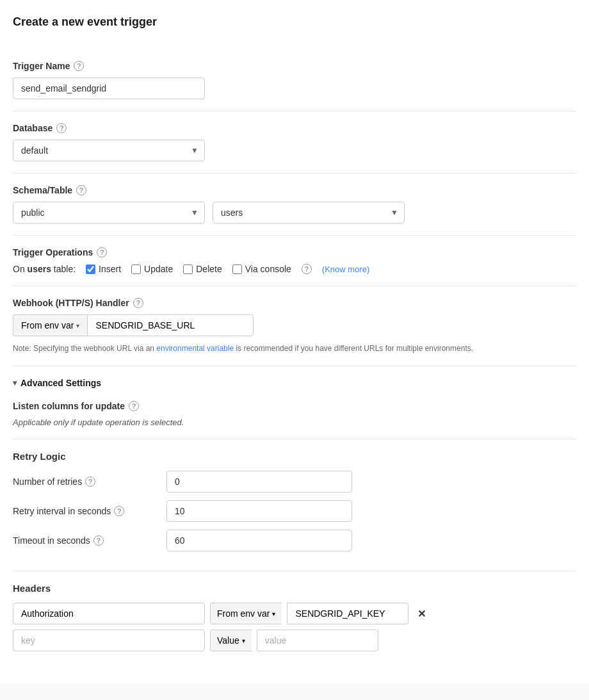 The width and height of the screenshot is (589, 700). Describe the element at coordinates (104, 269) in the screenshot. I see `op-insert-label: Insert` at that location.